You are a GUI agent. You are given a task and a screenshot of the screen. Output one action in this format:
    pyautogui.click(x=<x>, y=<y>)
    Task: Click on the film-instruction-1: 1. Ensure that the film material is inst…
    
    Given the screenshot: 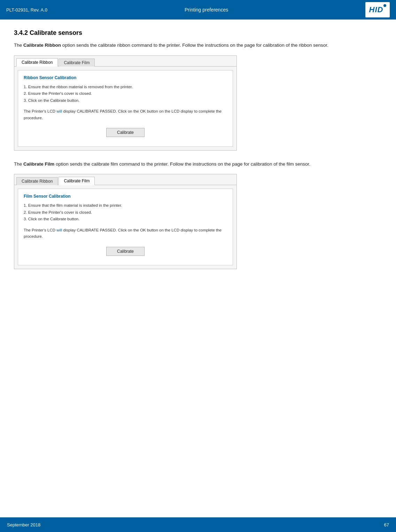 What is the action you would take?
    pyautogui.click(x=125, y=206)
    